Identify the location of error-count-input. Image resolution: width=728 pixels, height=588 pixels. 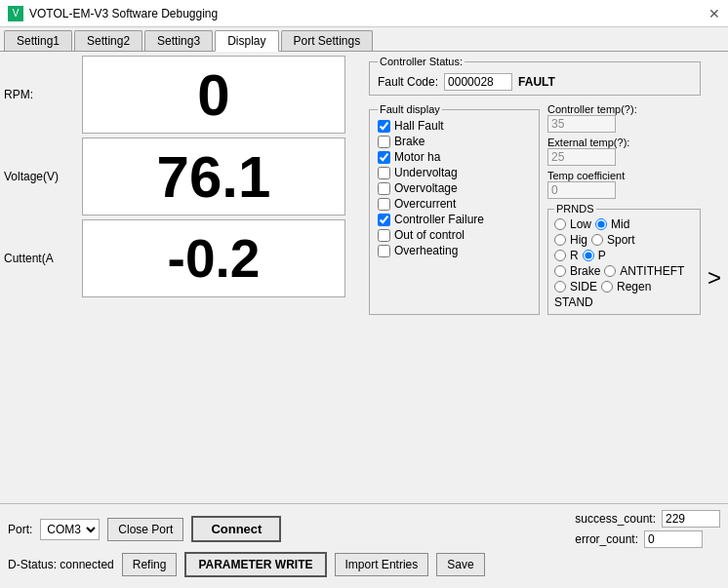
(673, 539).